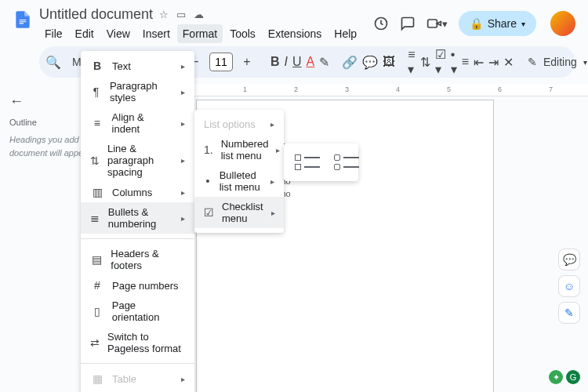  What do you see at coordinates (554, 62) in the screenshot?
I see `editing-mode-button: ✎ Editing ▾` at bounding box center [554, 62].